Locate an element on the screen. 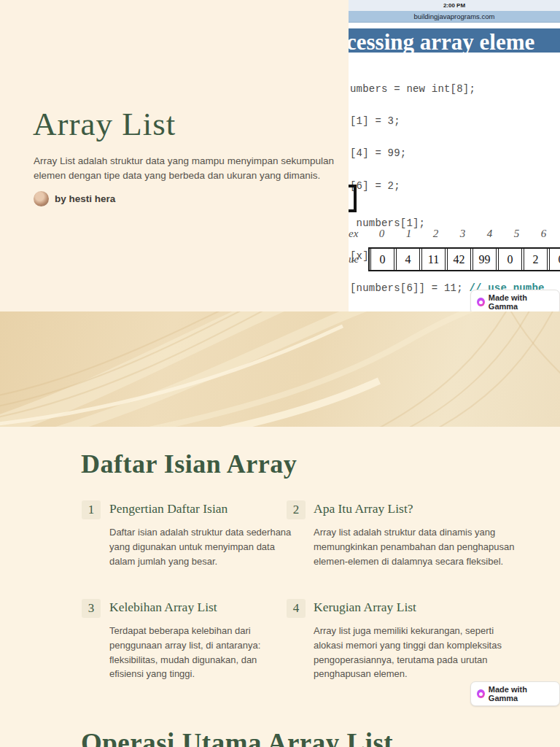  code-line: [6] = 2; is located at coordinates (448, 187).